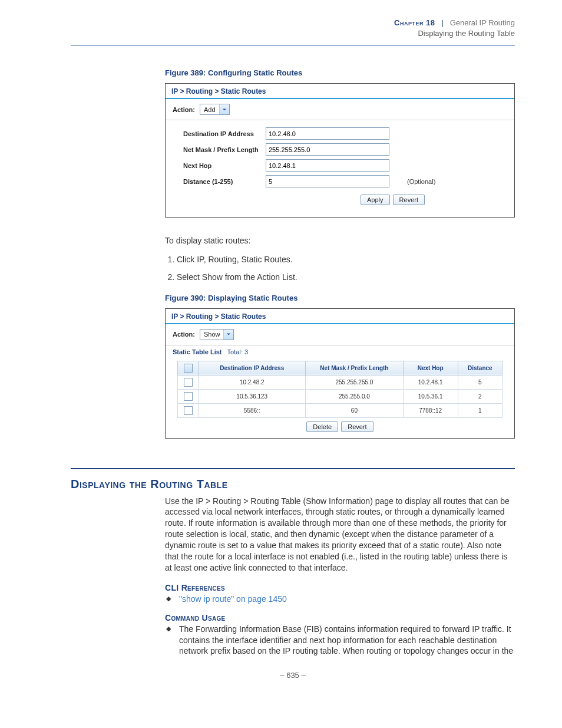  I want to click on page-header: Chapter 18 | General IP Routing Displayi…, so click(293, 31).